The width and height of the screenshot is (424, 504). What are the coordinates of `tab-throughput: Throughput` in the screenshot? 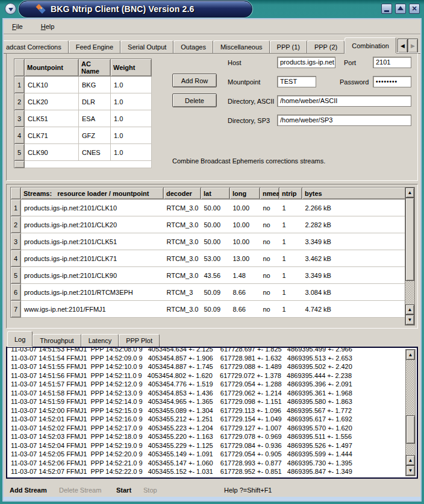 It's located at (57, 340).